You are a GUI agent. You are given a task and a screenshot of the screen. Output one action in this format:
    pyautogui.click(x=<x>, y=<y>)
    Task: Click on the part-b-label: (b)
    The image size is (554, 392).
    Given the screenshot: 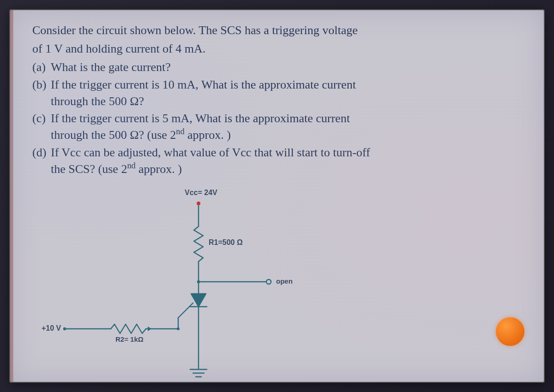 What is the action you would take?
    pyautogui.click(x=42, y=93)
    